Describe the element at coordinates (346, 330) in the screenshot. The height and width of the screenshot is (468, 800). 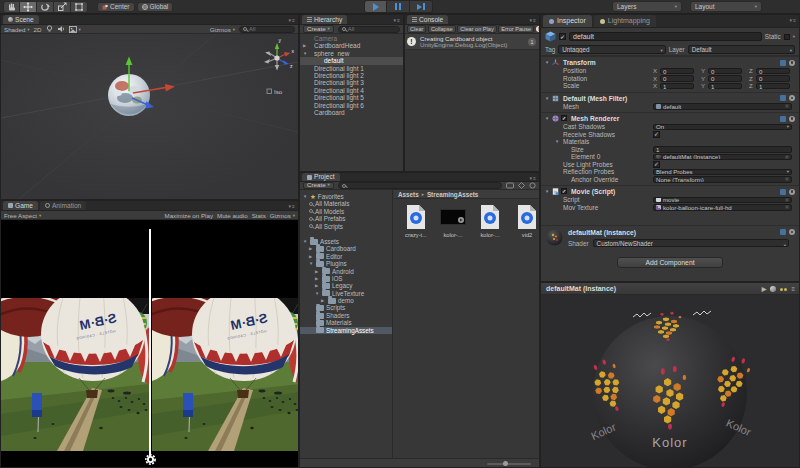
I see `tree-streamingassets: StreamingAssets` at that location.